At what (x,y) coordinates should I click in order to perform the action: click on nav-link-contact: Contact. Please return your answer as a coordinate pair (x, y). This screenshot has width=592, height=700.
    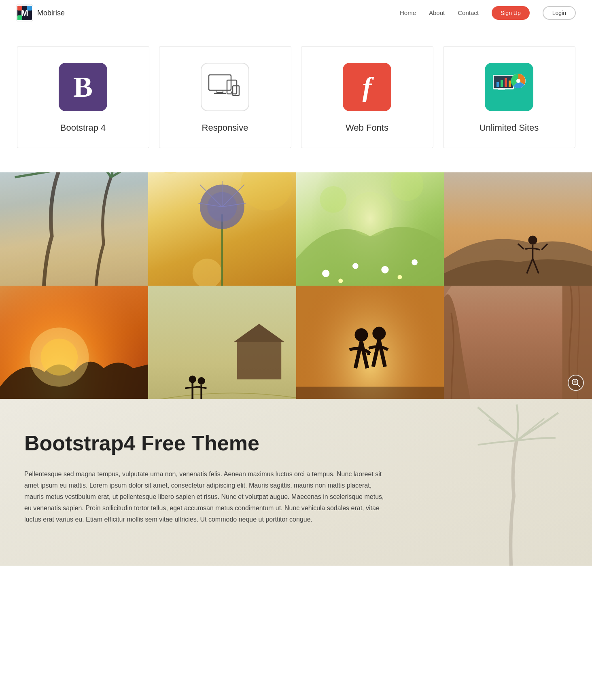
    Looking at the image, I should click on (468, 13).